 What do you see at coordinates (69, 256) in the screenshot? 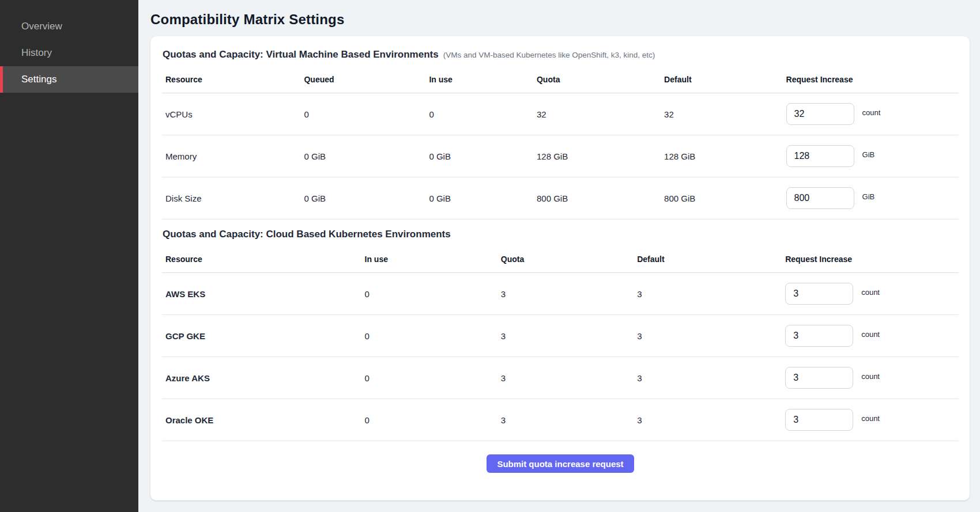
I see `sidebar: OverviewHistorySettings` at bounding box center [69, 256].